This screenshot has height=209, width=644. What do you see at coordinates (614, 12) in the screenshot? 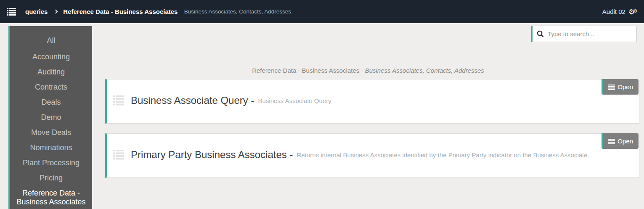
I see `user-name-label: Audit 02` at bounding box center [614, 12].